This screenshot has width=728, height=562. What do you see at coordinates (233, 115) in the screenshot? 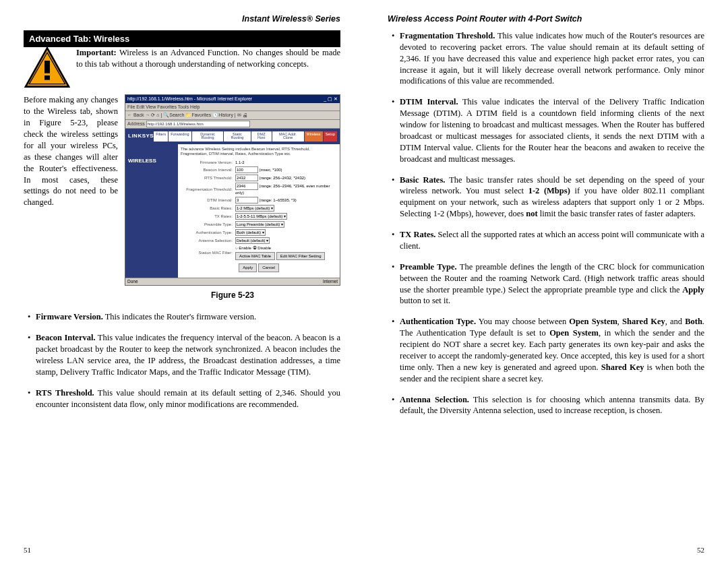
I see `ie-toolbar: ← Back → ⟳ ⌂ | 🔍Search 📁Favorites 🕓Histo…` at bounding box center [233, 115].